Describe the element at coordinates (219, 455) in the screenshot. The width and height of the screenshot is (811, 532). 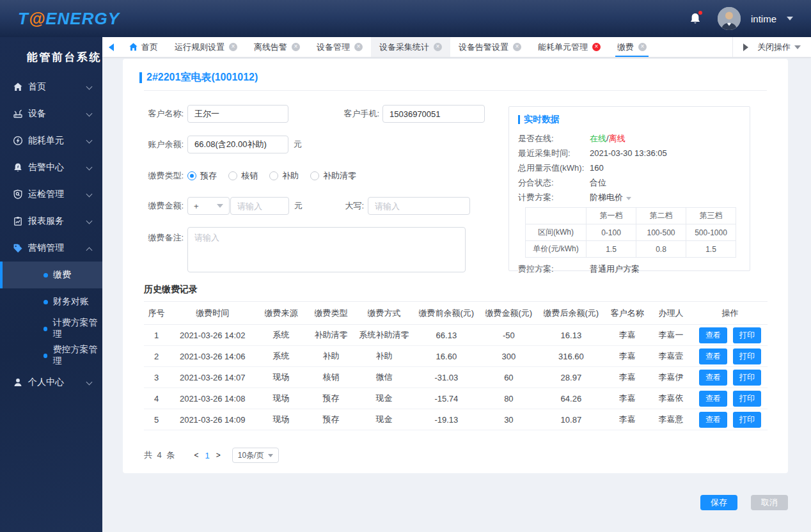
I see `next-page-icon: >` at that location.